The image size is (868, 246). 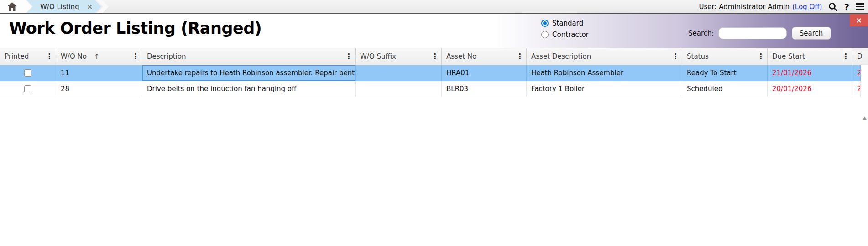 I want to click on search-button: Search, so click(x=811, y=33).